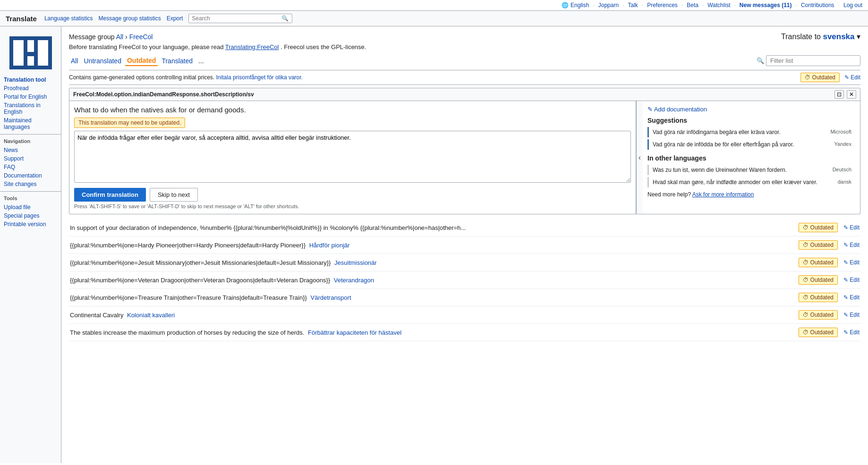  Describe the element at coordinates (127, 37) in the screenshot. I see `breadcrumb-sep: ›` at that location.